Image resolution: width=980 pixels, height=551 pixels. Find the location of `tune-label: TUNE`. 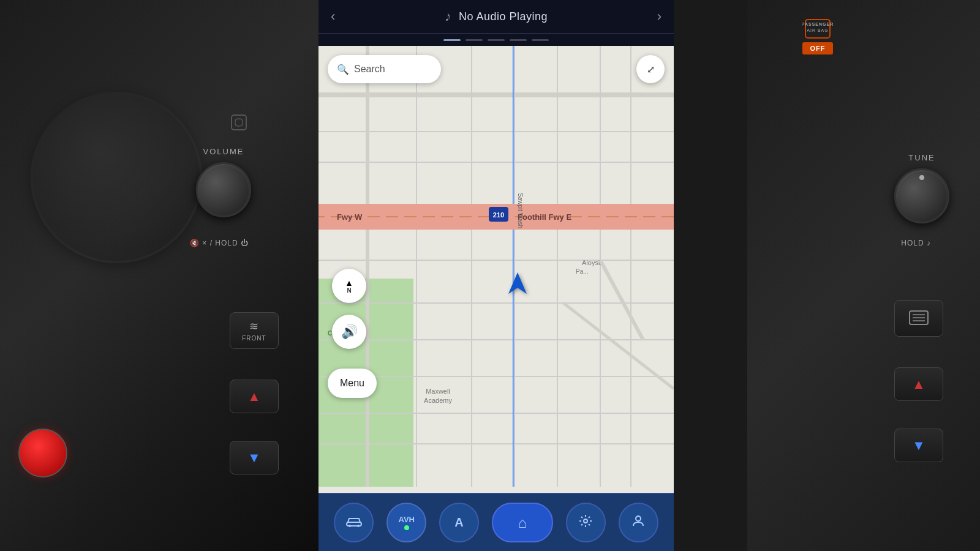

tune-label: TUNE is located at coordinates (922, 158).